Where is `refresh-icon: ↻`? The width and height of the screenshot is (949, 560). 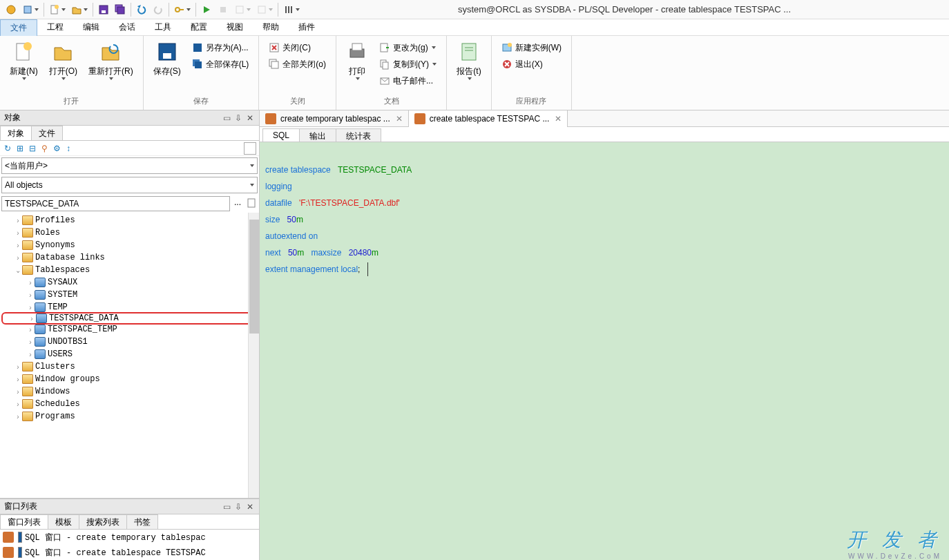
refresh-icon: ↻ is located at coordinates (8, 148).